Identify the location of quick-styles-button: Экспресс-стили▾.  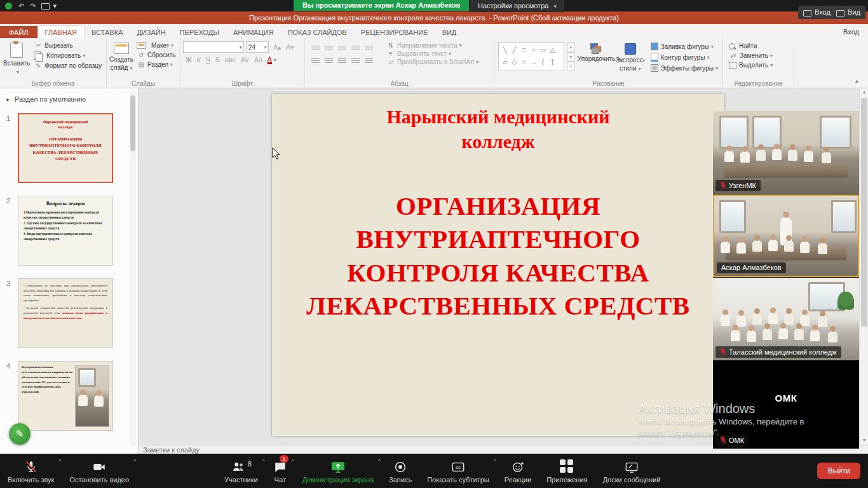
(630, 60).